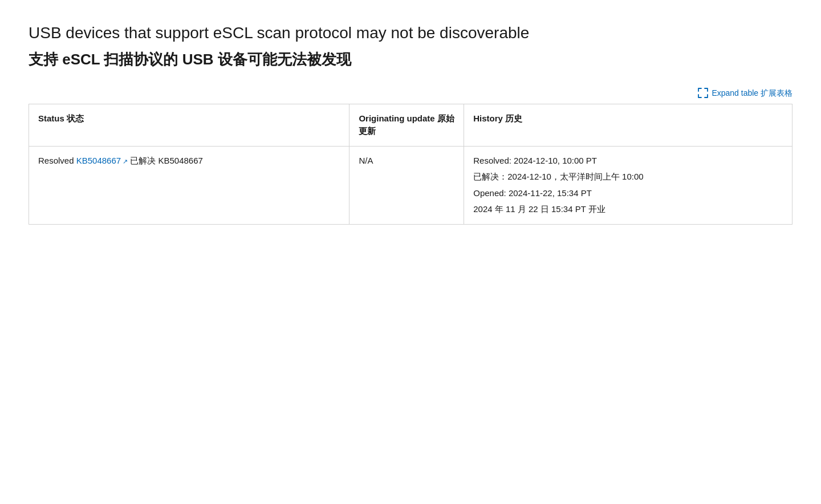  I want to click on history-line-1: Resolved: 2024-12-10, 10:00 PT, so click(628, 161).